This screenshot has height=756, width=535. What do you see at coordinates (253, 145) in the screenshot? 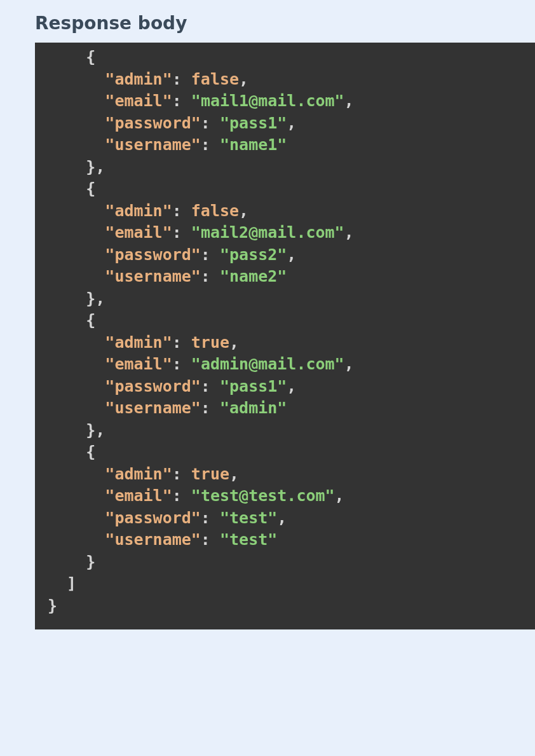
I see `json-value-string: "name1"` at bounding box center [253, 145].